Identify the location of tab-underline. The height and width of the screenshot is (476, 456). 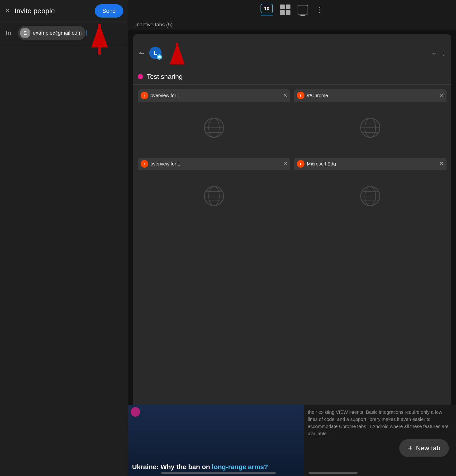
(267, 15).